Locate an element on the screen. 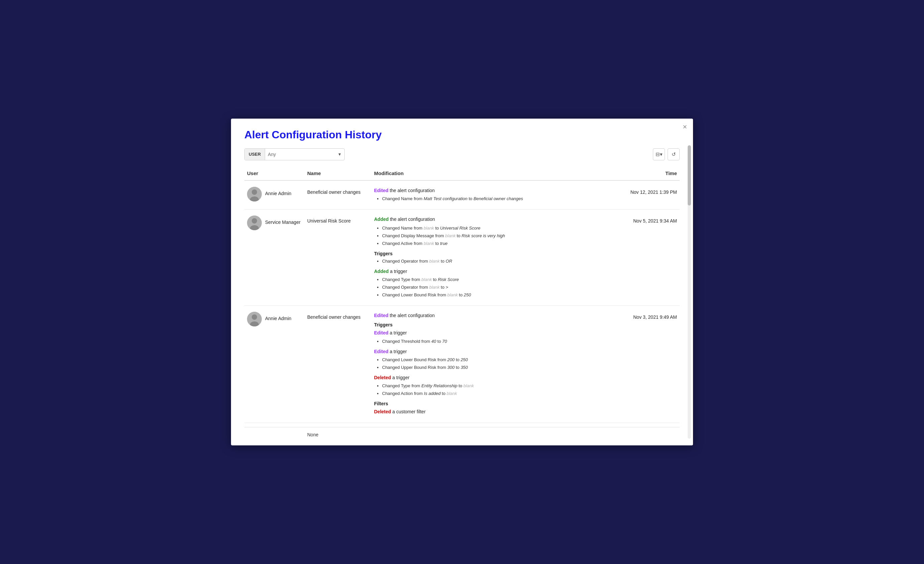 The width and height of the screenshot is (924, 564). user-filter-wrap: USER Any ▼ is located at coordinates (295, 154).